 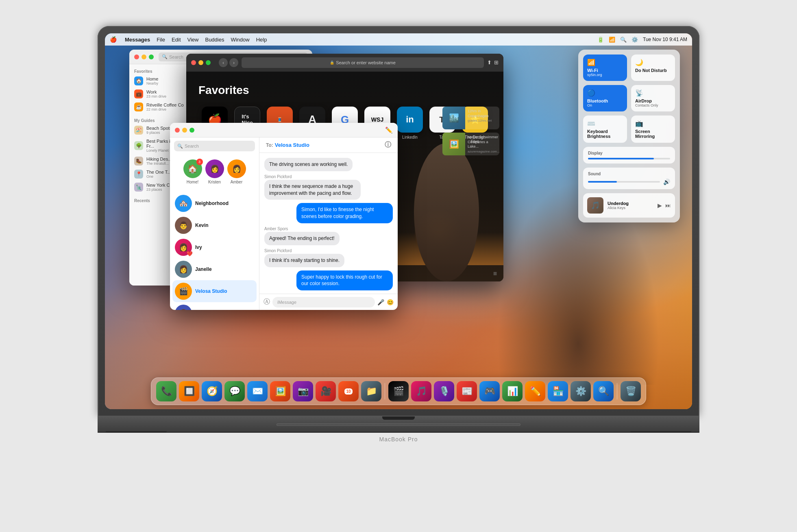 What do you see at coordinates (623, 40) in the screenshot?
I see `search-menubar-icon: 🔍` at bounding box center [623, 40].